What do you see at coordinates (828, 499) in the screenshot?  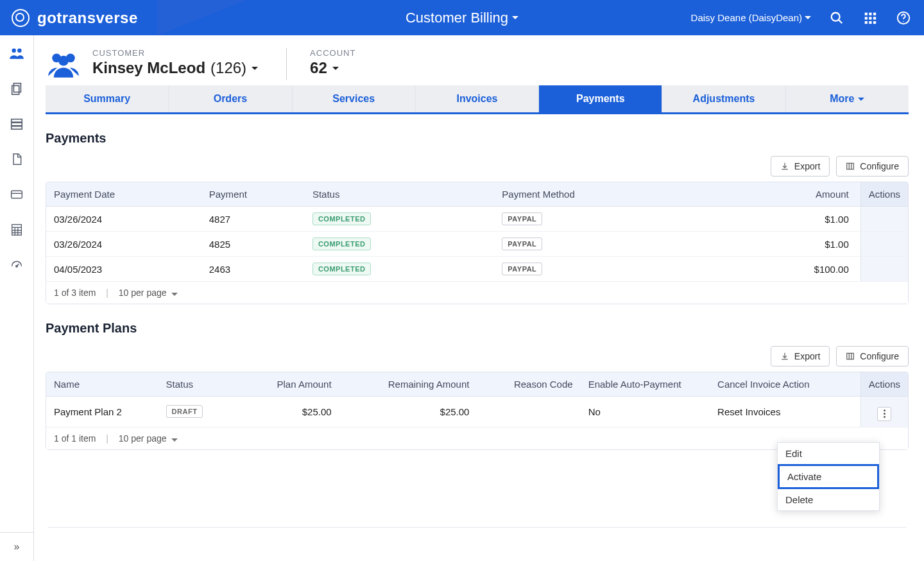 I see `dropdown-delete: Delete` at bounding box center [828, 499].